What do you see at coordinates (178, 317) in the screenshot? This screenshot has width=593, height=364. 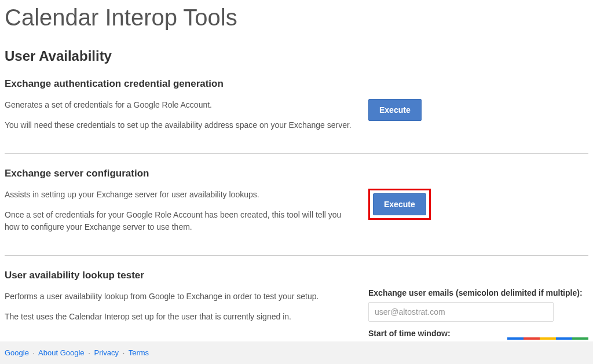 I see `lookuptester-desc2: The test uses the Calendar Interop set u…` at bounding box center [178, 317].